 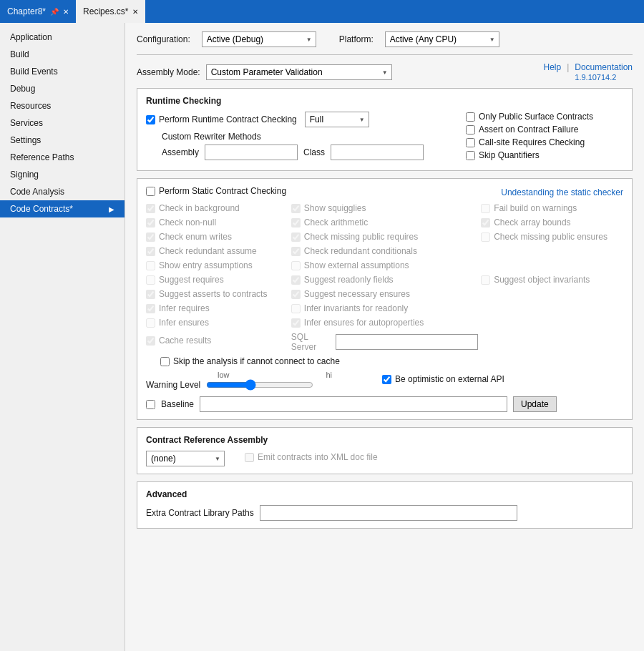 What do you see at coordinates (62, 89) in the screenshot?
I see `sidebar-item-debug: Debug` at bounding box center [62, 89].